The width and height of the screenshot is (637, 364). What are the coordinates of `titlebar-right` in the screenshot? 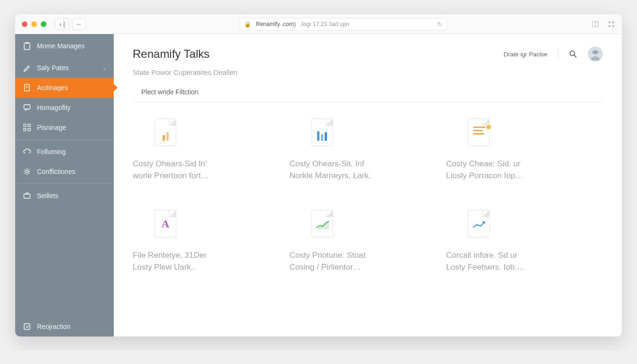 It's located at (603, 24).